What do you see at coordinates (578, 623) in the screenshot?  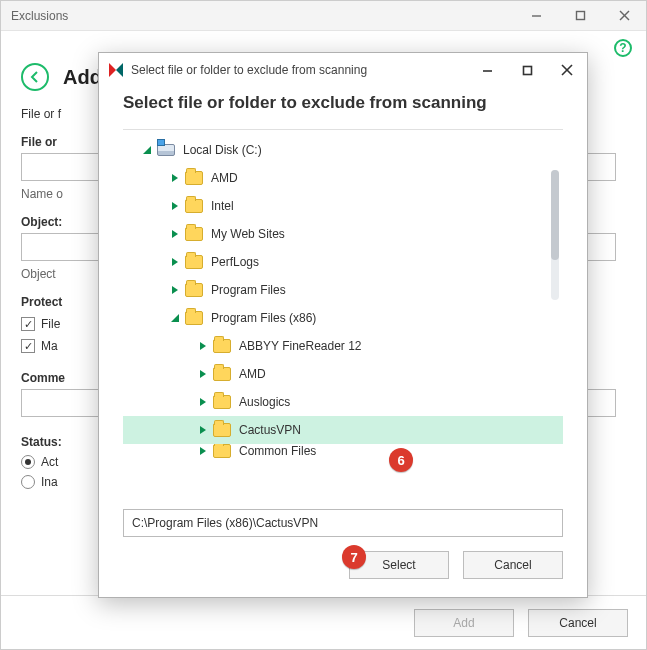 I see `bg-cancel-button: Cancel` at bounding box center [578, 623].